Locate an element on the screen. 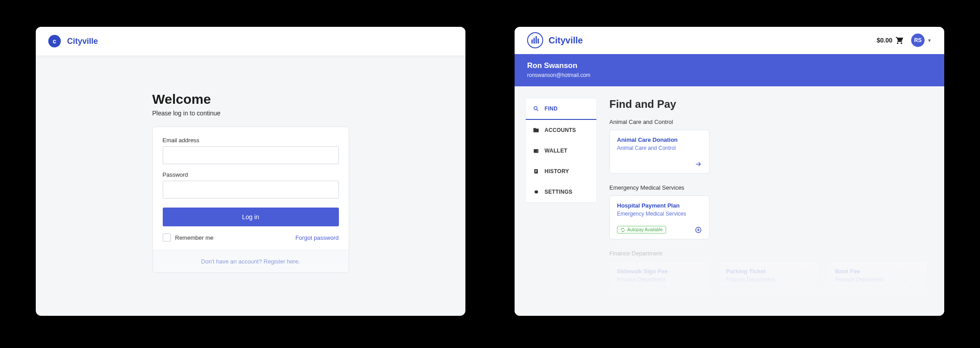 The height and width of the screenshot is (348, 980). remember-me-label: Remember me is located at coordinates (194, 238).